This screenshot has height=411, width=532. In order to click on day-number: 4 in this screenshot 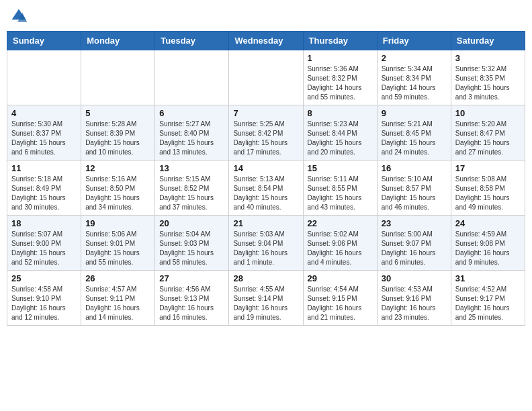, I will do `click(44, 113)`.